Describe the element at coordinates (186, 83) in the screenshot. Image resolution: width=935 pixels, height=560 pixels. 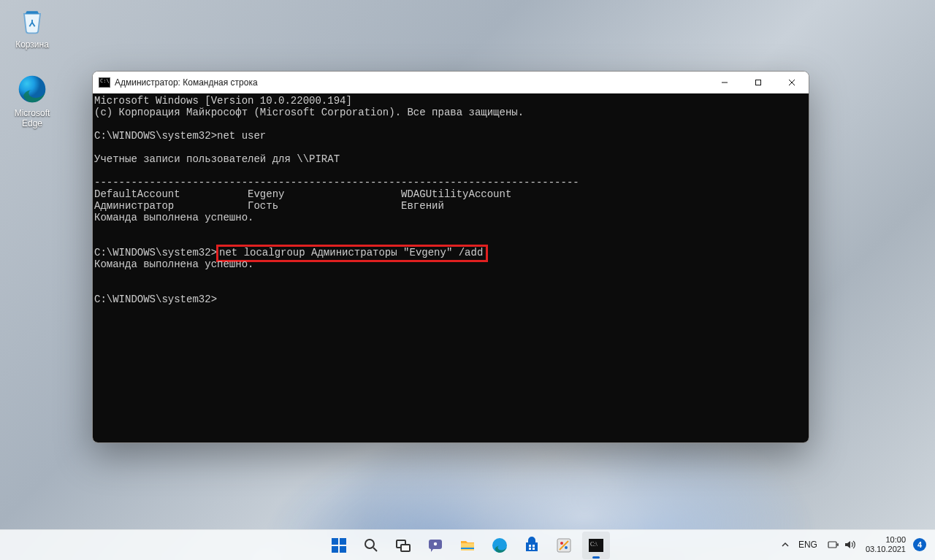
I see `window-title: Администратор: Командная строка` at that location.